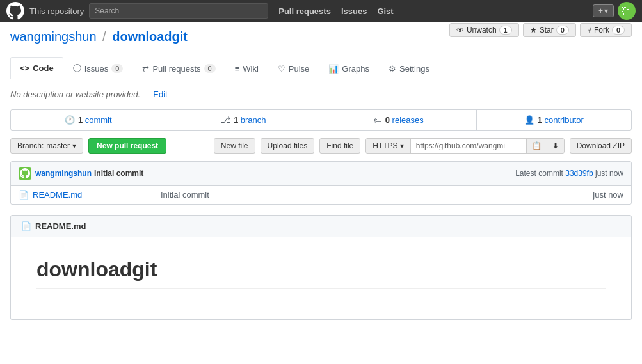 The width and height of the screenshot is (642, 364). Describe the element at coordinates (247, 68) in the screenshot. I see `tab-wiki: ≡ Wiki` at that location.